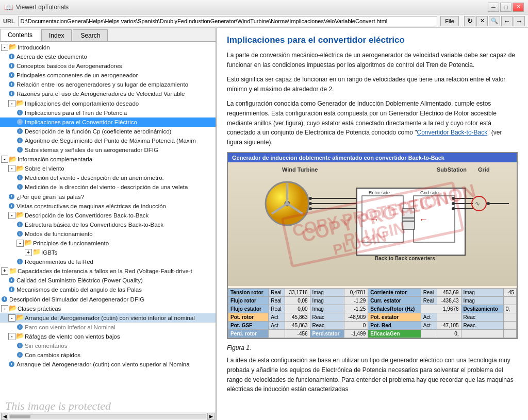 Image resolution: width=528 pixels, height=420 pixels. What do you see at coordinates (108, 47) in the screenshot?
I see `tree-item-introduccion: - 📂 Introducción` at bounding box center [108, 47].